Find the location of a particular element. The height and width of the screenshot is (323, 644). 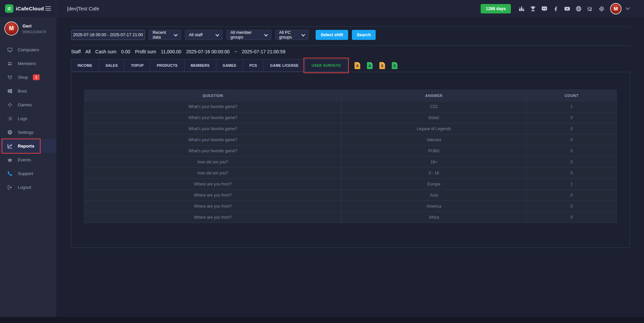

sidebar-item-computers: Computers is located at coordinates (28, 50).